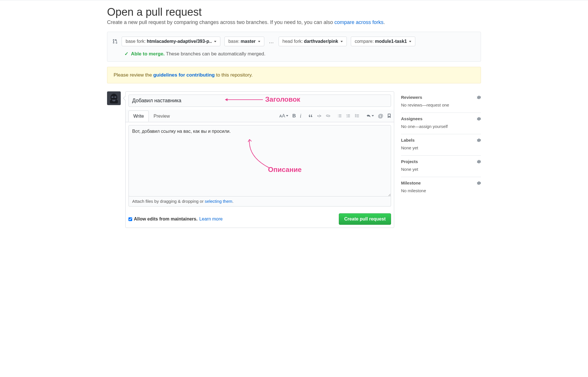 Image resolution: width=588 pixels, height=377 pixels. I want to click on head-fork-dropdown: head fork: darthvader/pink, so click(313, 41).